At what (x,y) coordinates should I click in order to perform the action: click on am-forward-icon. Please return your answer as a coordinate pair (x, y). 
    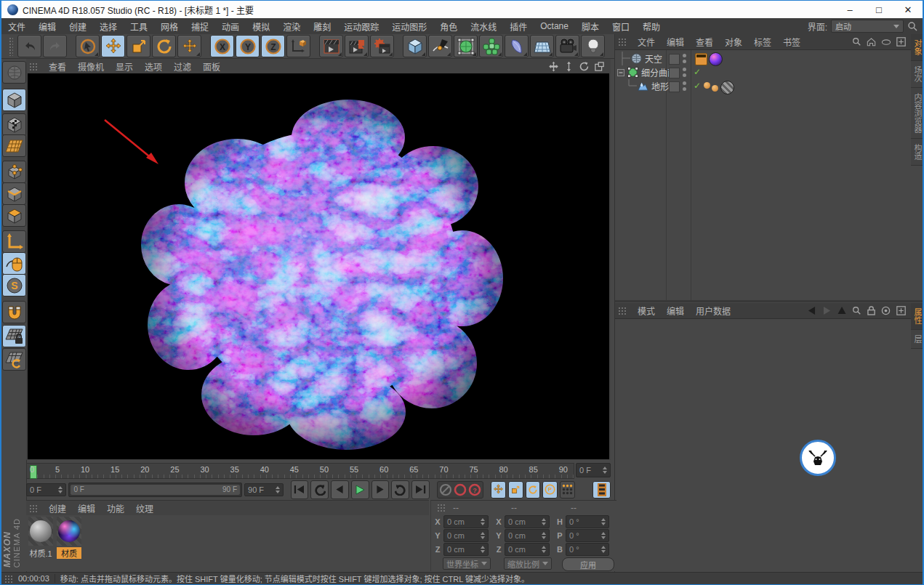
    Looking at the image, I should click on (827, 311).